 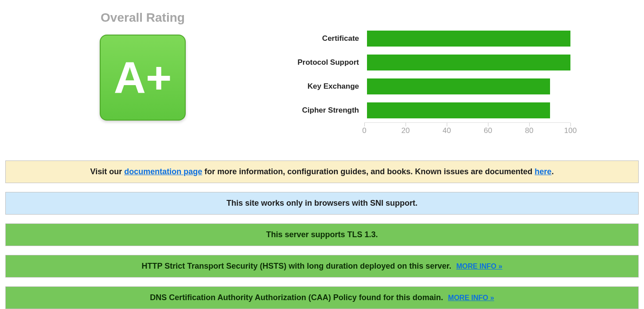 What do you see at coordinates (297, 266) in the screenshot?
I see `banner-text: HTTP Strict Transport Security (HSTS) wi…` at bounding box center [297, 266].